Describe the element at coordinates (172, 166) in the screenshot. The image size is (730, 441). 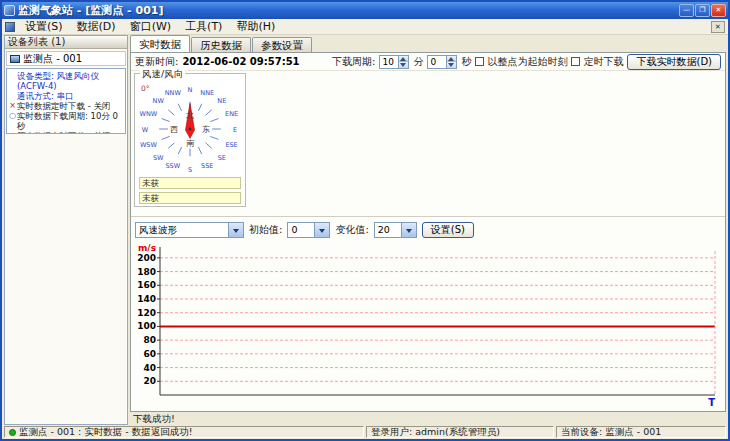
I see `svg-text: SSW` at that location.